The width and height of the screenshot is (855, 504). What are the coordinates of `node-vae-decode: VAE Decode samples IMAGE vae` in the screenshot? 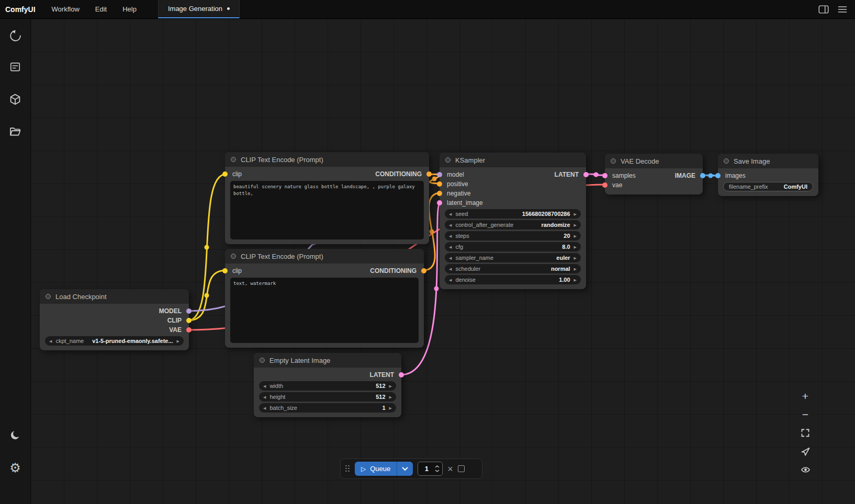 It's located at (654, 174).